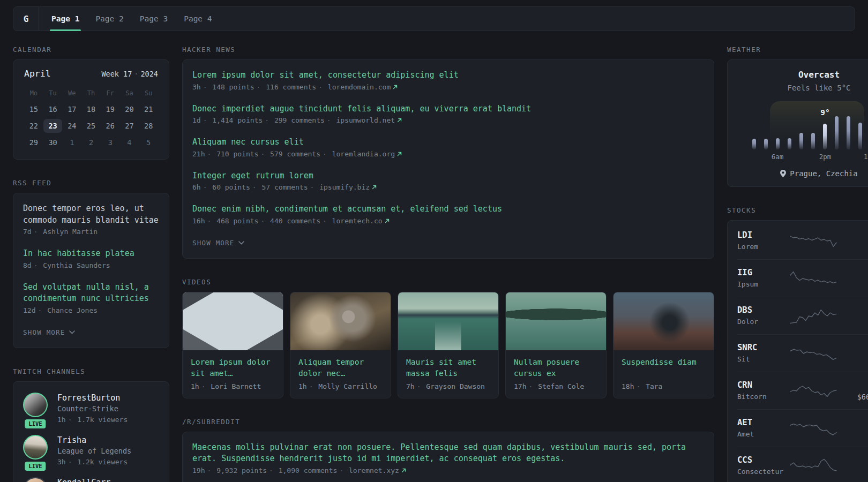  What do you see at coordinates (286, 87) in the screenshot?
I see `item-comments: 116 comments` at bounding box center [286, 87].